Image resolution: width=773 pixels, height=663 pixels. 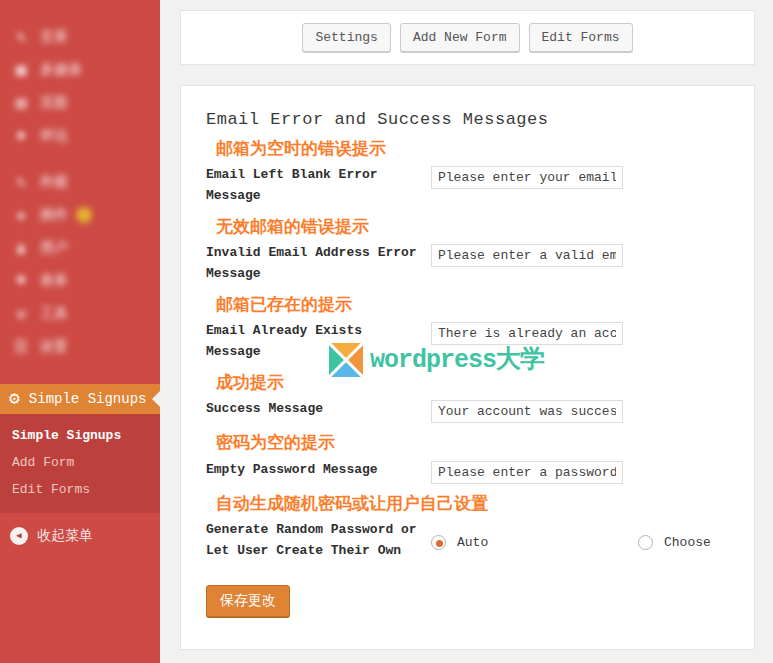 I want to click on field-label: Generate Random Password or Let User Cre…, so click(x=318, y=541).